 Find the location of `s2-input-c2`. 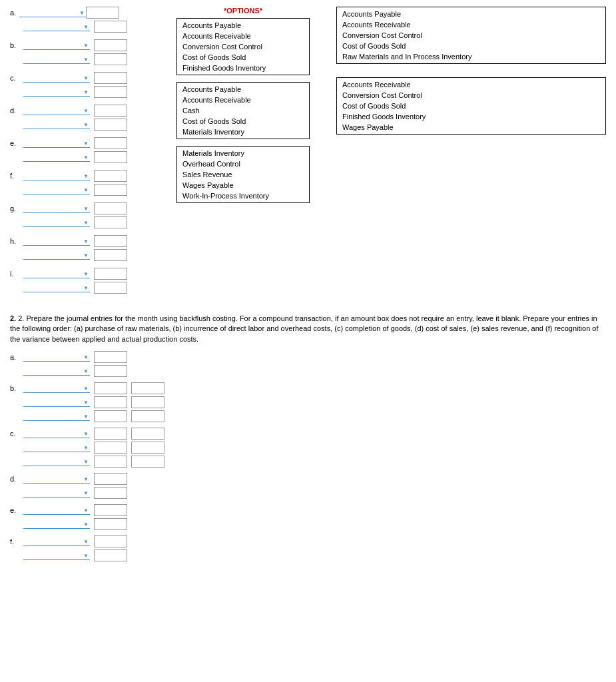

s2-input-c2 is located at coordinates (111, 448).